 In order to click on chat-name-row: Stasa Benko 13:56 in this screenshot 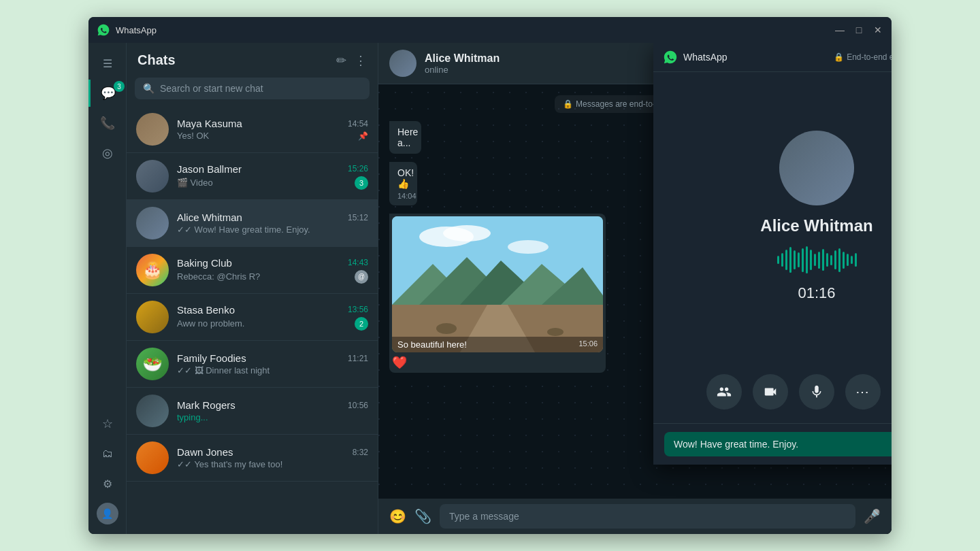, I will do `click(272, 310)`.